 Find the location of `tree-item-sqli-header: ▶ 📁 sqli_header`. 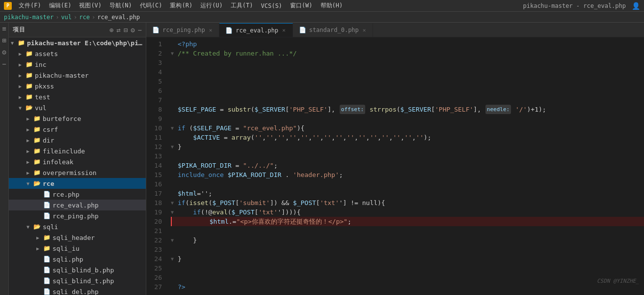

tree-item-sqli-header: ▶ 📁 sqli_header is located at coordinates (78, 237).